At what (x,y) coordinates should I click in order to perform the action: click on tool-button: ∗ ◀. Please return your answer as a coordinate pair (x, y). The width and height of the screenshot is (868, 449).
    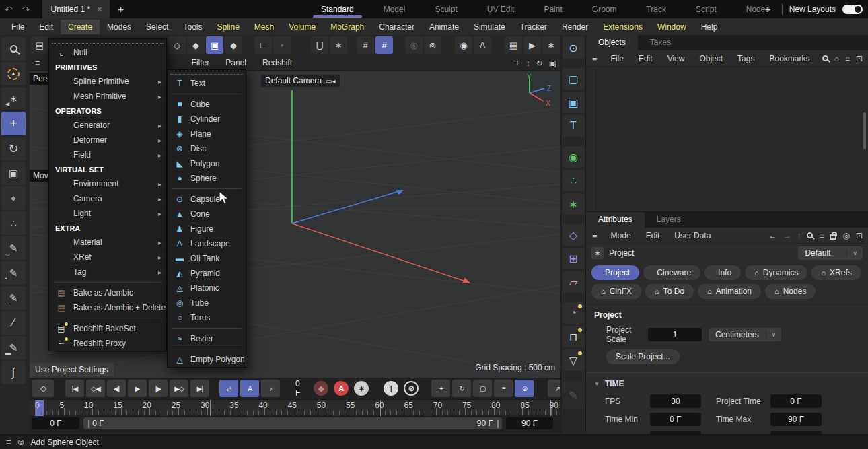
    Looking at the image, I should click on (13, 98).